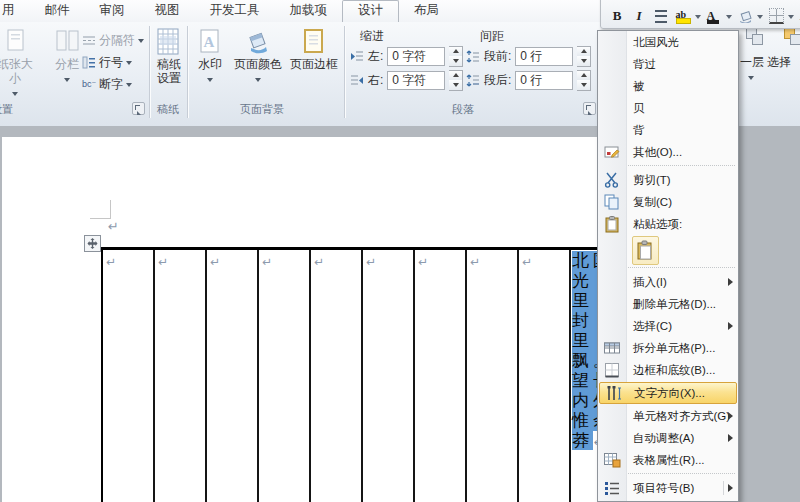 This screenshot has height=502, width=800. I want to click on candidate-3-menu-item: 被, so click(668, 86).